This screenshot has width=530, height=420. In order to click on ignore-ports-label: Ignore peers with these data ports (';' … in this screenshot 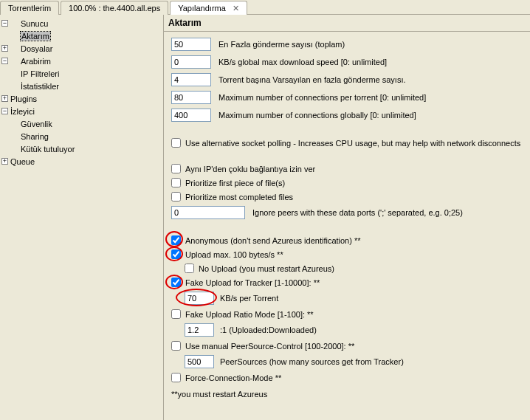, I will do `click(357, 213)`.